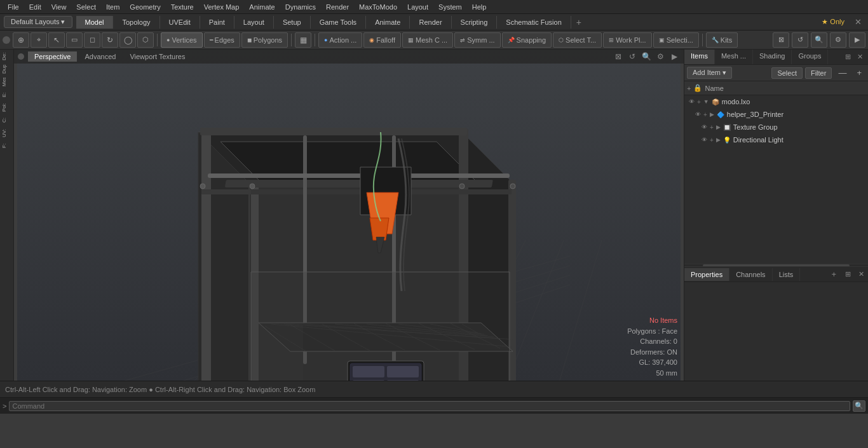 The width and height of the screenshot is (868, 448). What do you see at coordinates (303, 40) in the screenshot?
I see `more-btn: ▦` at bounding box center [303, 40].